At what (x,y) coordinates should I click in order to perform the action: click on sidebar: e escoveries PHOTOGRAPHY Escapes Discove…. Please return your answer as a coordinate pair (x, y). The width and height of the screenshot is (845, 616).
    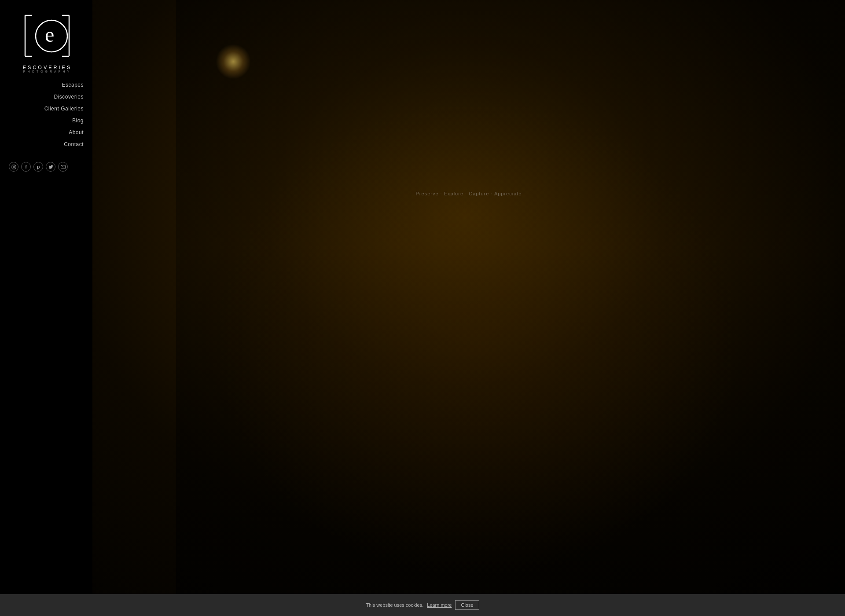
    Looking at the image, I should click on (46, 308).